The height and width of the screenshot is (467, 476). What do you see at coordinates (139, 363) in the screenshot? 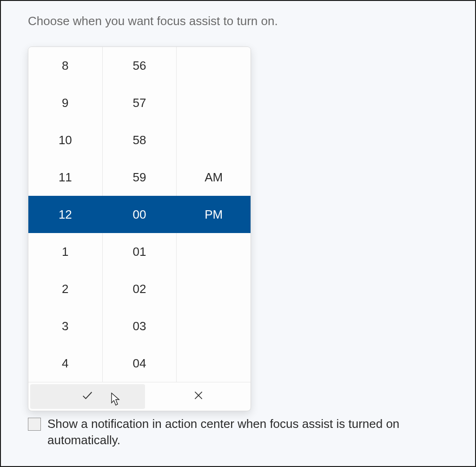
I see `minute-option: 04` at bounding box center [139, 363].